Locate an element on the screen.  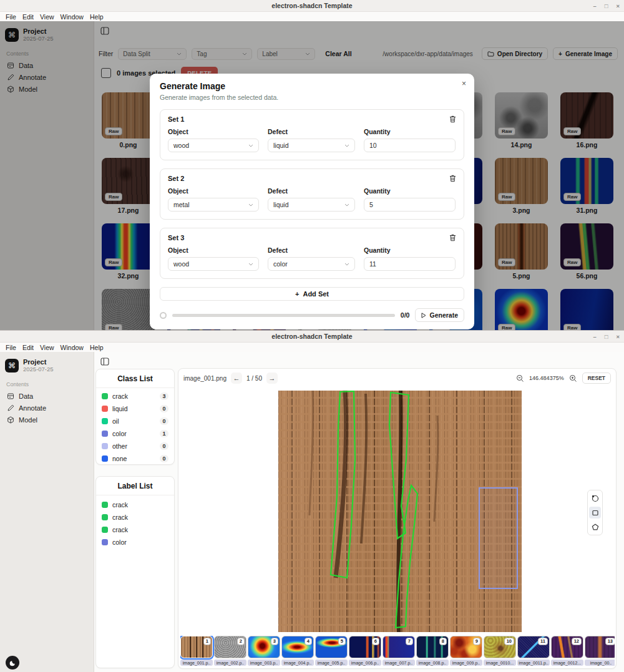
thumbnail-image: 10 is located at coordinates (500, 647).